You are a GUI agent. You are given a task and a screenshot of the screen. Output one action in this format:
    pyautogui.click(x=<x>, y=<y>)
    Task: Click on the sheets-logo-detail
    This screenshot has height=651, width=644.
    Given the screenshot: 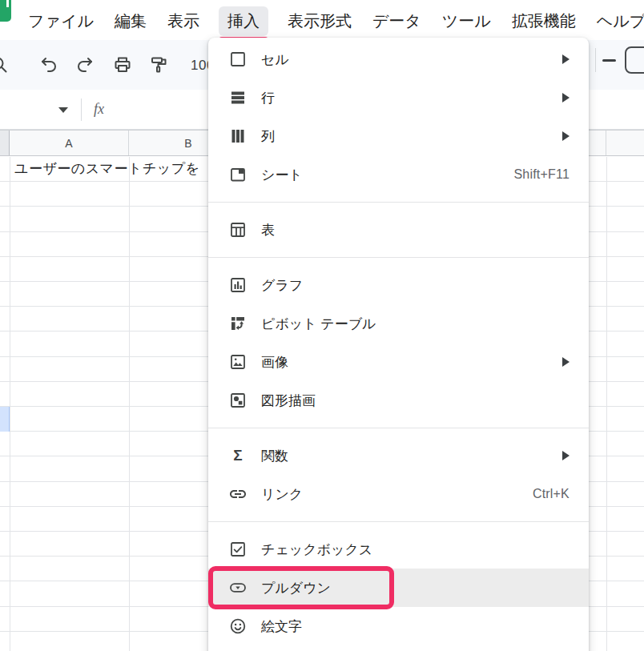 What is the action you would take?
    pyautogui.click(x=8, y=3)
    